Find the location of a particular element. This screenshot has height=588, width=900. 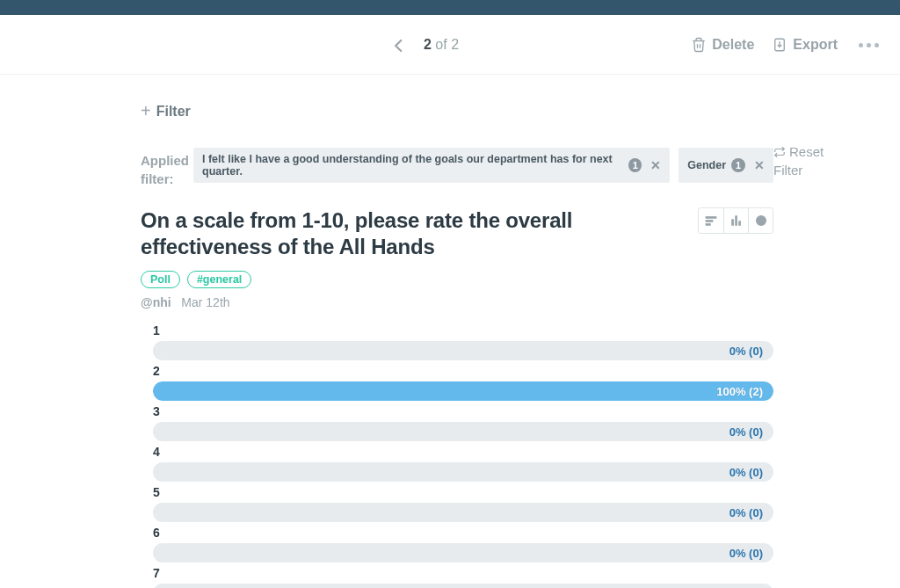

bar-row: 70% (0) is located at coordinates (457, 577).